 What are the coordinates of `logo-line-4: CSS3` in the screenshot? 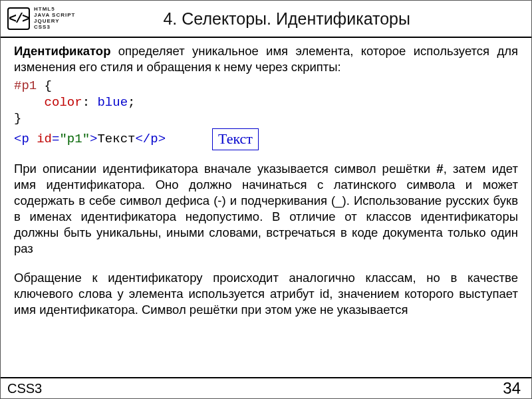 It's located at (55, 28).